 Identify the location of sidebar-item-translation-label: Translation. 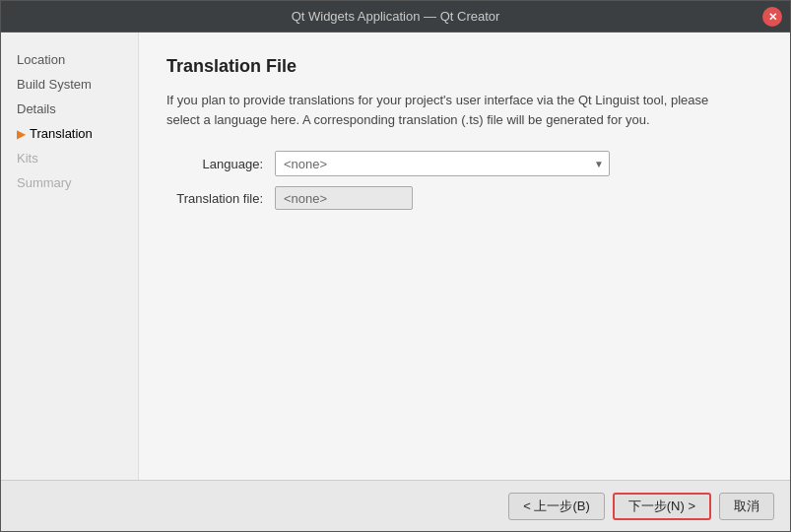
(61, 134).